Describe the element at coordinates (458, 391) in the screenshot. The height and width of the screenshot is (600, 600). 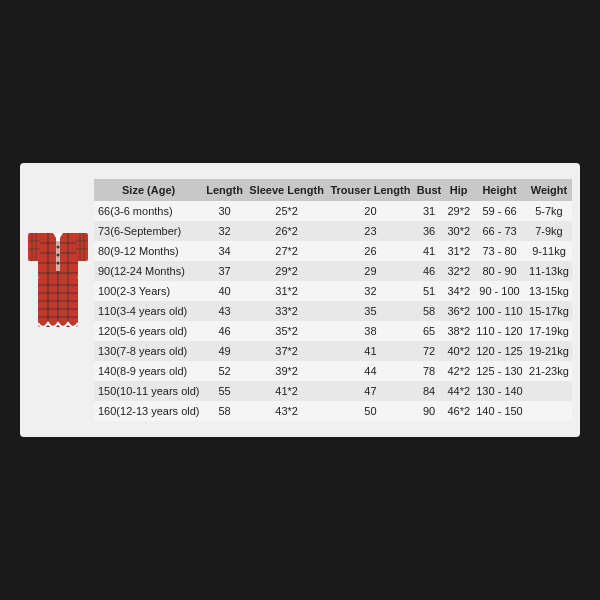
I see `table-cell: 44*2` at that location.